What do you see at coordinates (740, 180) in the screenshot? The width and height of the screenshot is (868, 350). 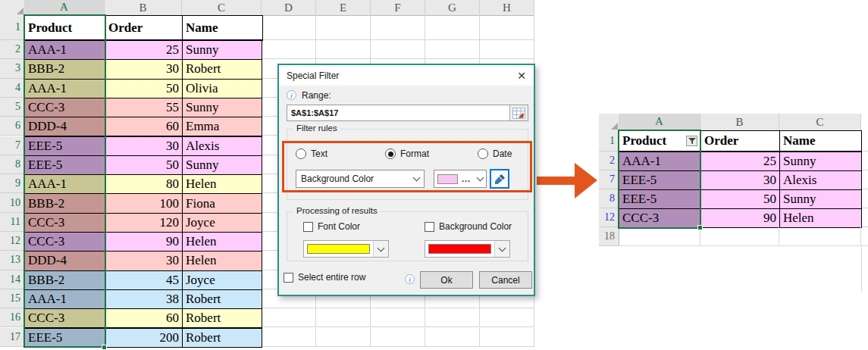 I see `cell-b7: 30` at bounding box center [740, 180].